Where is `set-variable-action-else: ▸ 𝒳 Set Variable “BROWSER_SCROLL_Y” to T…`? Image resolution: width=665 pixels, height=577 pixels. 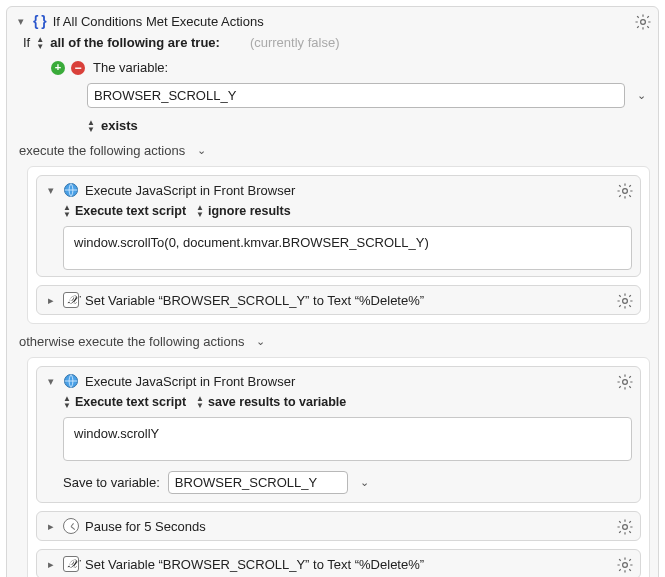
set-variable-action-else: ▸ 𝒳 Set Variable “BROWSER_SCROLL_Y” to T… is located at coordinates (338, 563).